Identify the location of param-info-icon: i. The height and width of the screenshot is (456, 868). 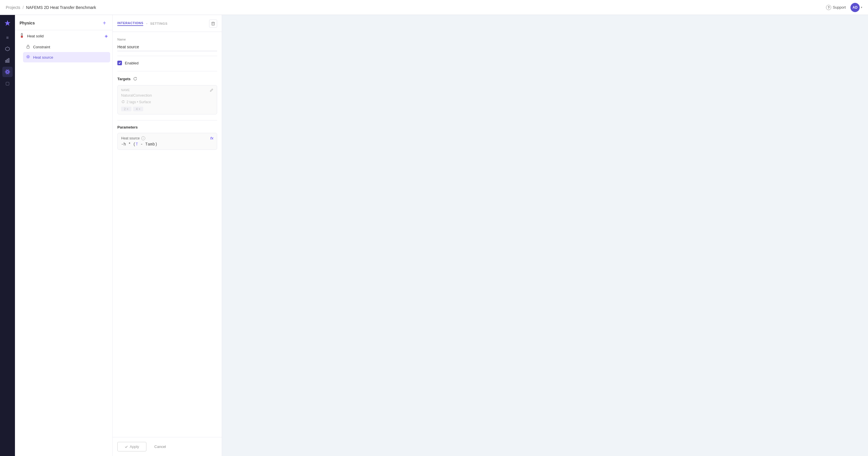
(143, 138).